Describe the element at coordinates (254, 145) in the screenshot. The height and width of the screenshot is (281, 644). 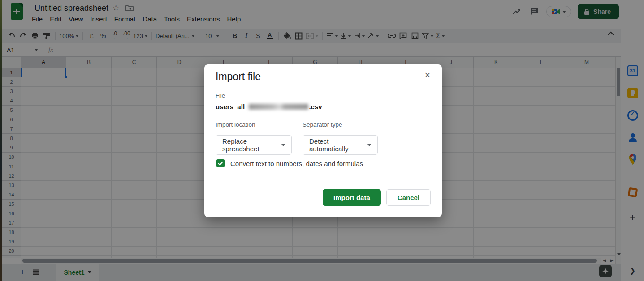
I see `import-location-select: Replace spreadsheet` at that location.